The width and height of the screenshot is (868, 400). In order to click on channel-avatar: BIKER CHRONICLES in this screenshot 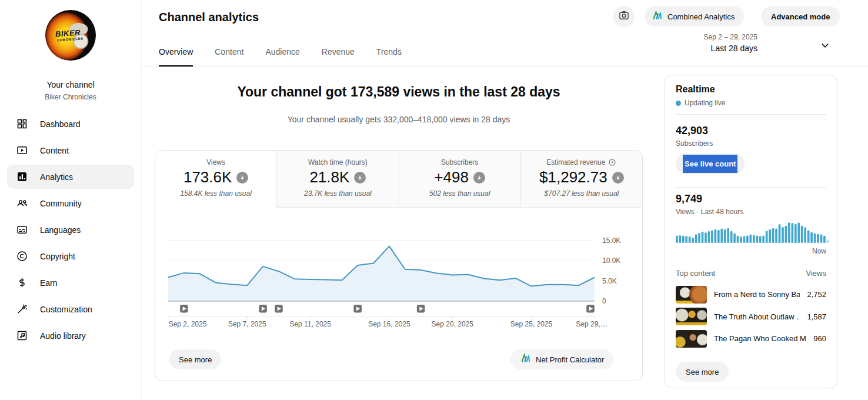, I will do `click(71, 35)`.